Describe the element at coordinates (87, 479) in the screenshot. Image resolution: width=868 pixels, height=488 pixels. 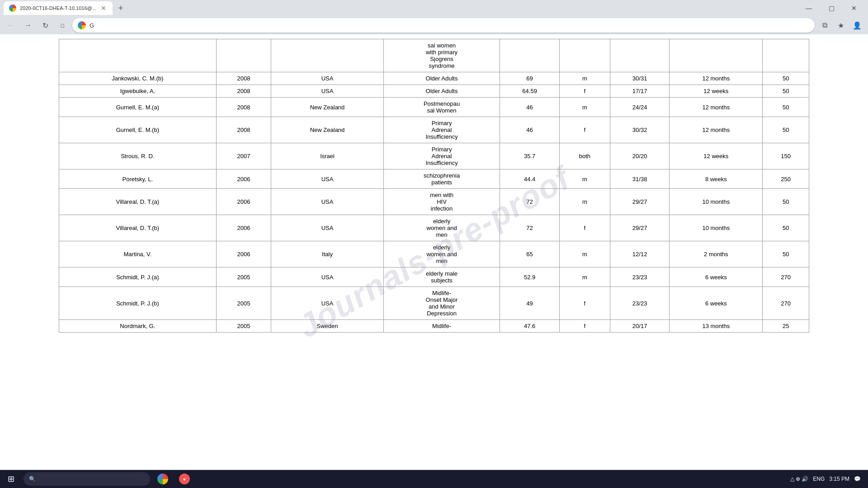
I see `taskbar-search: 🔍` at that location.